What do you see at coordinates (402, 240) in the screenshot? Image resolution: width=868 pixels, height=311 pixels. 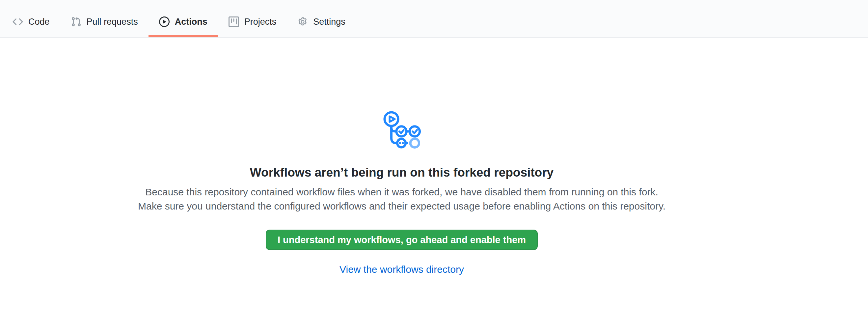 I see `enable-workflows-button: I understand my workflows, go ahead and …` at bounding box center [402, 240].